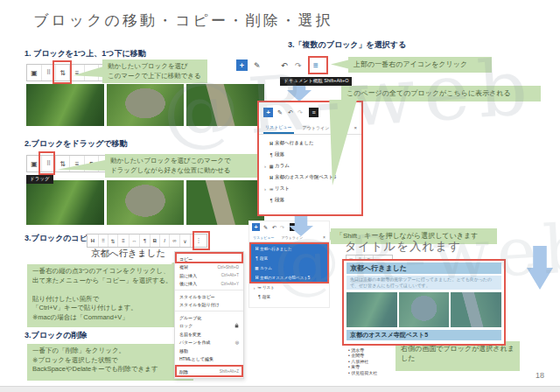 The image size is (560, 392). Describe the element at coordinates (209, 268) in the screenshot. I see `menu-item-duplicate: 複製Ctrl+Shift+D` at that location.